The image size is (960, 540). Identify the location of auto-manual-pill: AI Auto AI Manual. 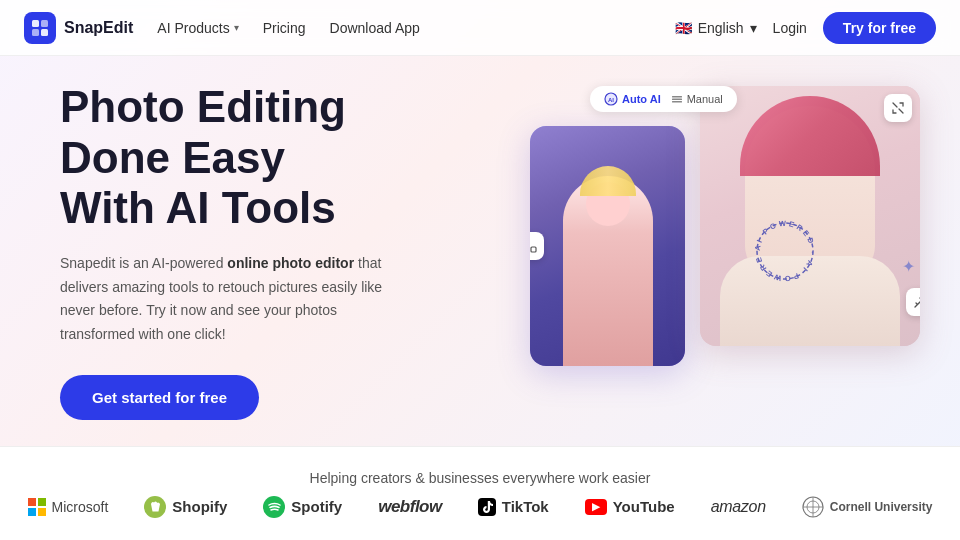
(664, 99).